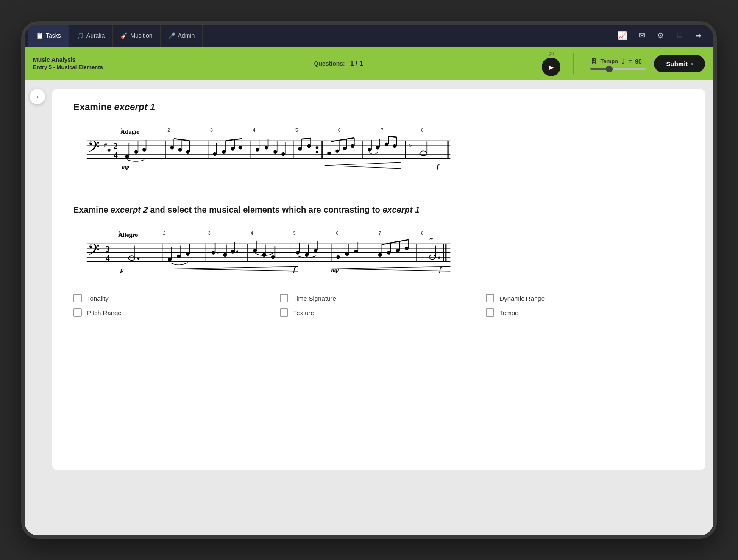  I want to click on play-button: ▶, so click(551, 67).